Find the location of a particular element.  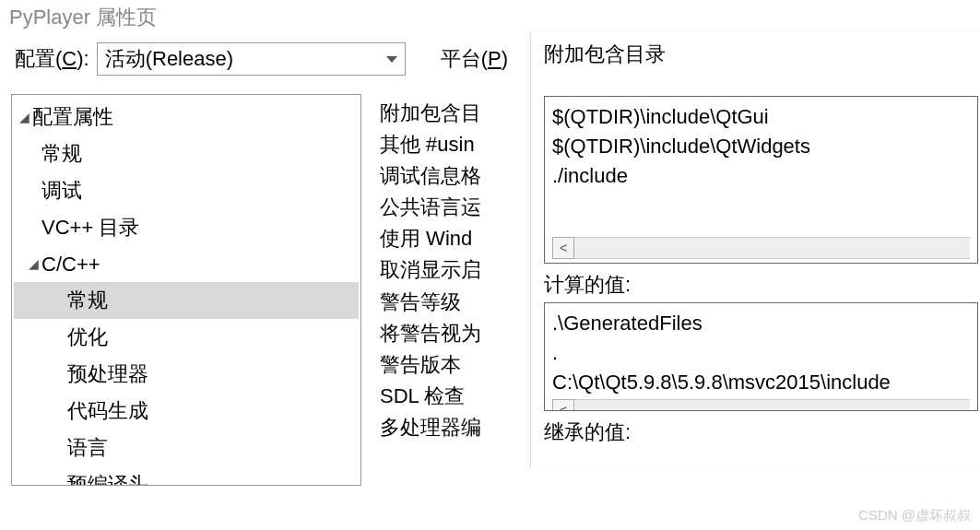

prop-row: 调试信息格 is located at coordinates (463, 176).